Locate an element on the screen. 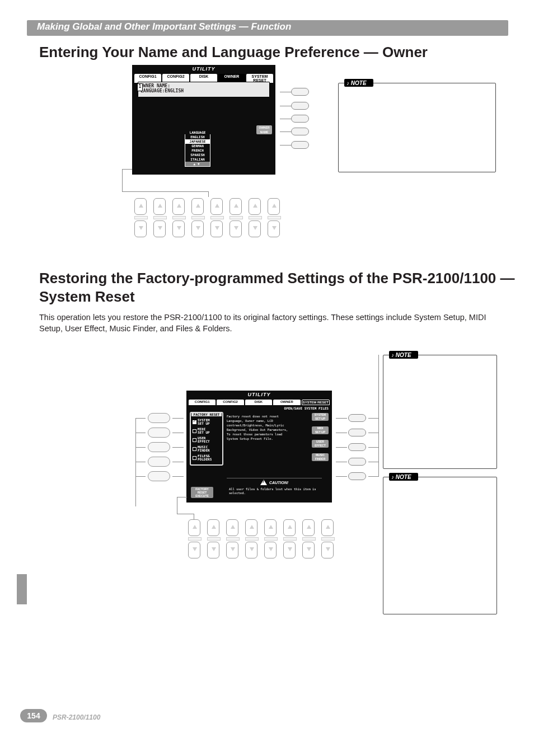  tab2-disk: DISK is located at coordinates (259, 402).